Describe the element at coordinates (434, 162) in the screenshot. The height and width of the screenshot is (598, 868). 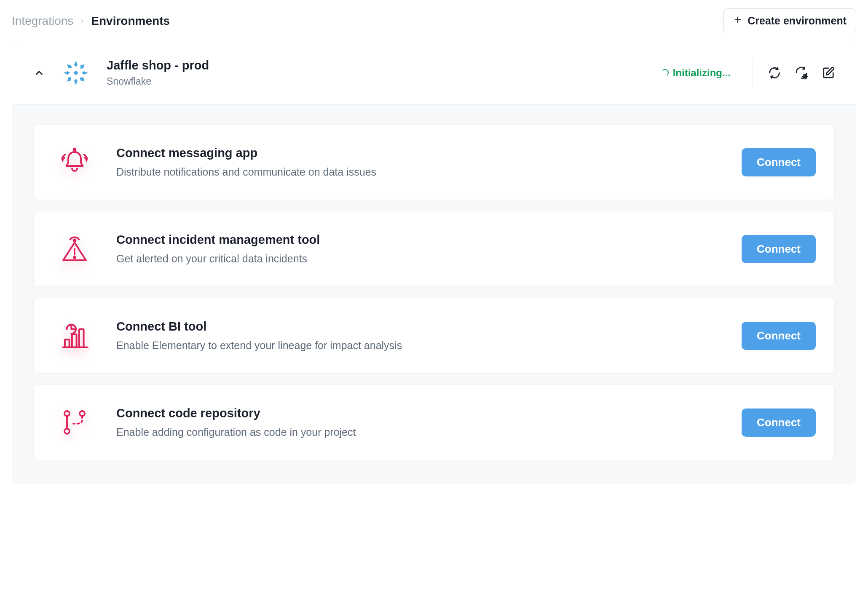
I see `card-messaging: Connect messaging app Distribute notific…` at that location.